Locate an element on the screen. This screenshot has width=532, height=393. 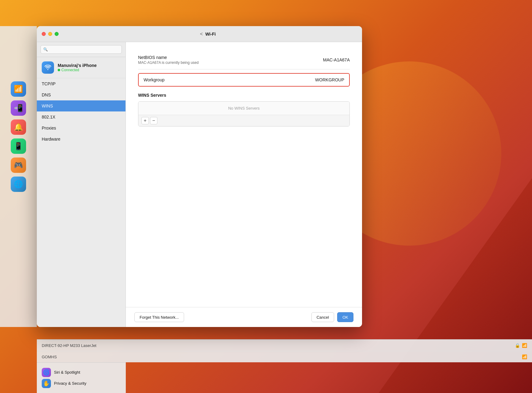
sidebar-item-wins: WINS is located at coordinates (81, 106).